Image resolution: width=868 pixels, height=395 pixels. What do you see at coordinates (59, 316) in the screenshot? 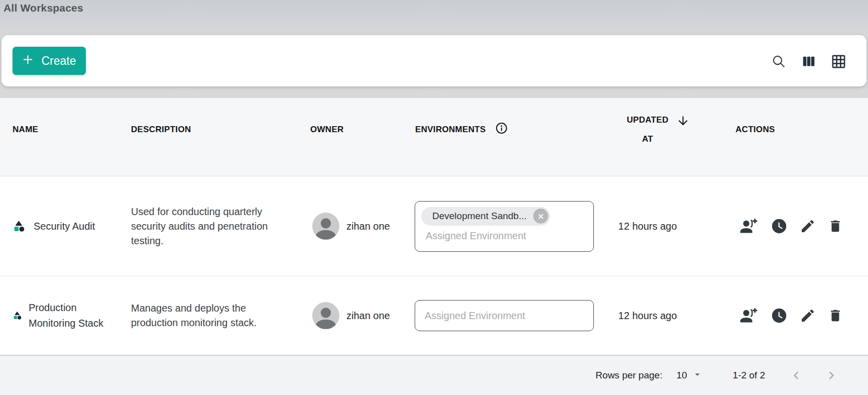
I see `name-cell: Production Monitoring Stack` at bounding box center [59, 316].